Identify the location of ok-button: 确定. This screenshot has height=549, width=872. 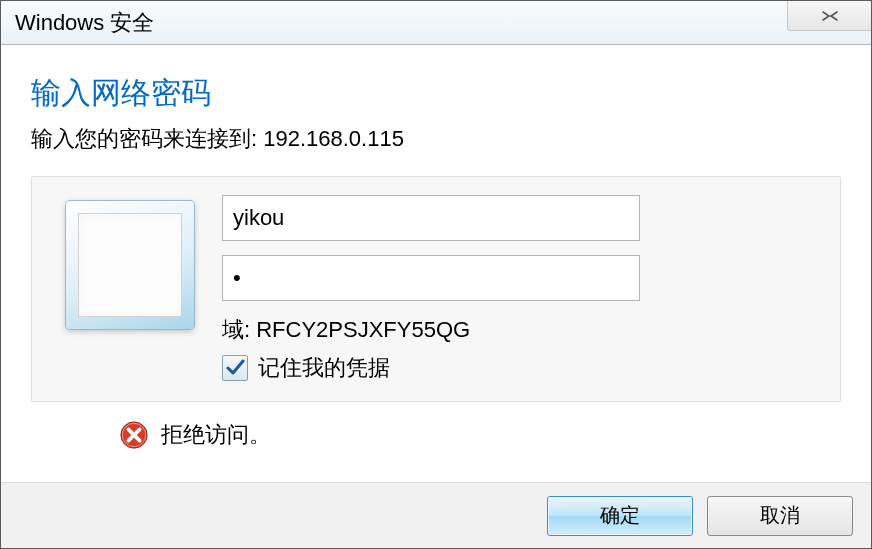
(620, 516).